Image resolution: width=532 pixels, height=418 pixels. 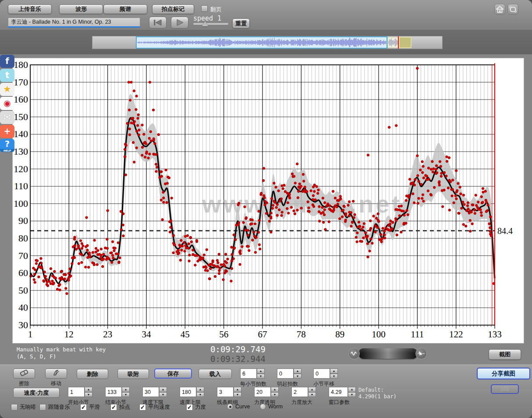 I want to click on checkbox-item-无响嗒: 无响嗒, so click(x=24, y=407).